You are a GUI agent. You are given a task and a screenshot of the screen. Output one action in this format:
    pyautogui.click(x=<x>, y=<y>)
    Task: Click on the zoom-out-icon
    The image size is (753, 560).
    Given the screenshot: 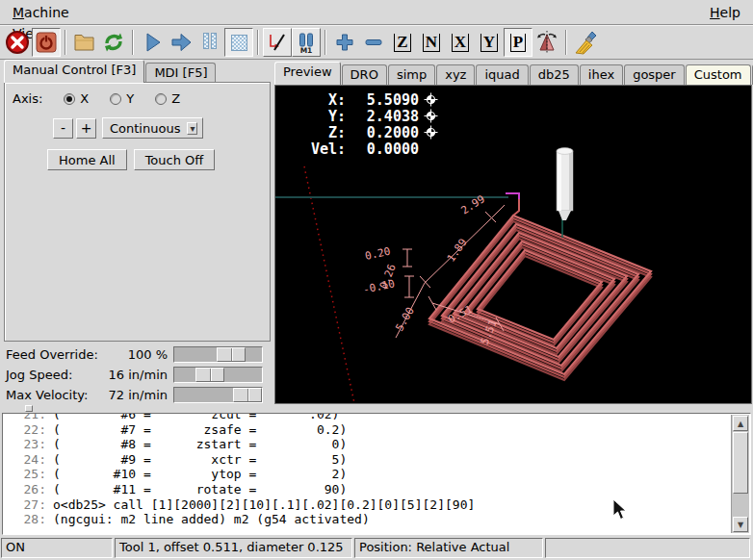 What is the action you would take?
    pyautogui.click(x=374, y=42)
    